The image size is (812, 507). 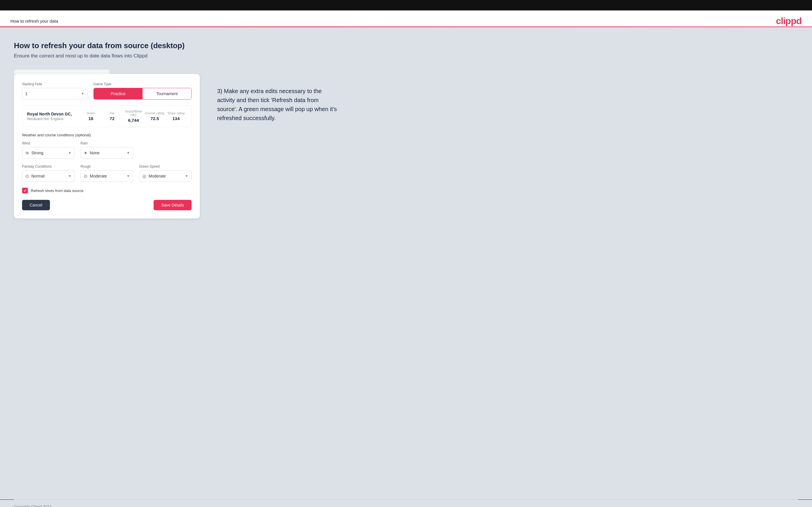 What do you see at coordinates (107, 190) in the screenshot?
I see `refresh-checkbox-row: ✓ Refresh shots from data source` at bounding box center [107, 190].